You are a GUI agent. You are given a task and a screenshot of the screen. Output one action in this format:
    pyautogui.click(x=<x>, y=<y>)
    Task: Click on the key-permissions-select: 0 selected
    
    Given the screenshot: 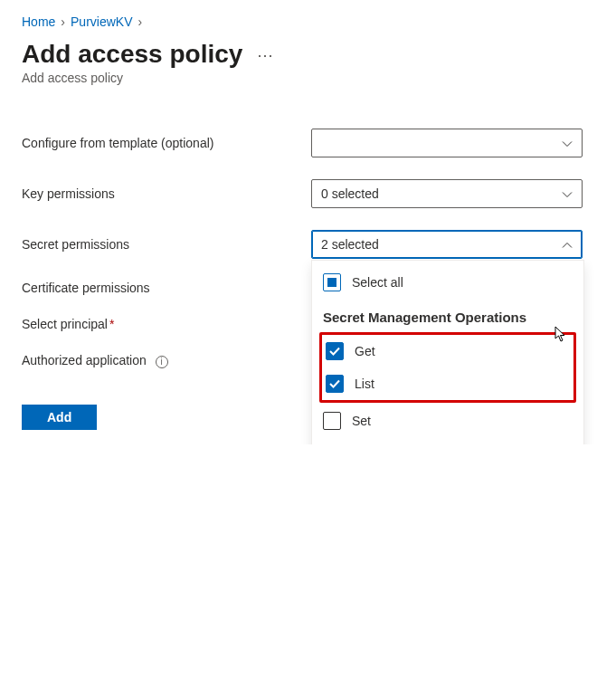 What is the action you would take?
    pyautogui.click(x=447, y=194)
    